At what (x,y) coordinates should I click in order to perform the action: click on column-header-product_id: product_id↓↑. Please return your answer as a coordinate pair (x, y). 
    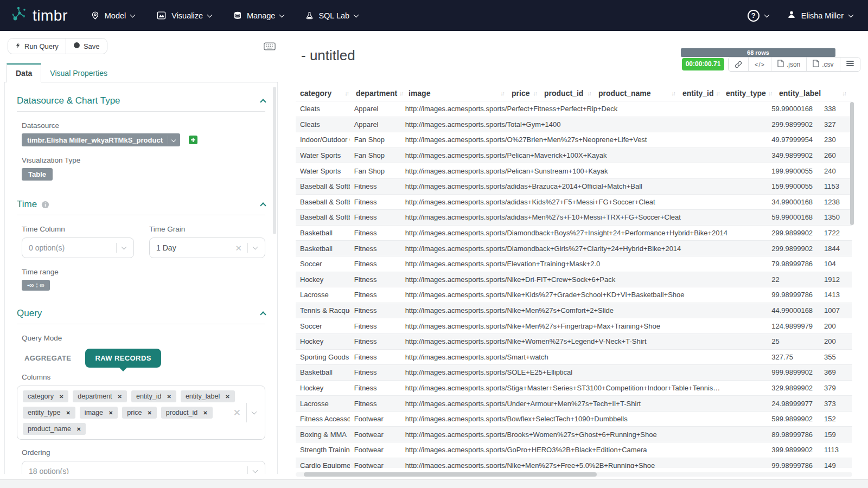
    Looking at the image, I should click on (567, 93).